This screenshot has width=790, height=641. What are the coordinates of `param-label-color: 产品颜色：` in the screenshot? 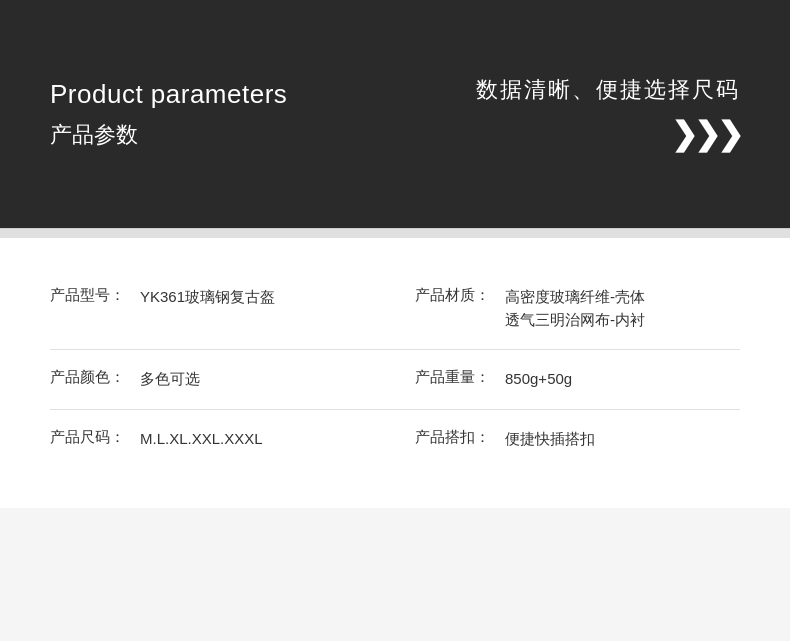 It's located at (90, 378).